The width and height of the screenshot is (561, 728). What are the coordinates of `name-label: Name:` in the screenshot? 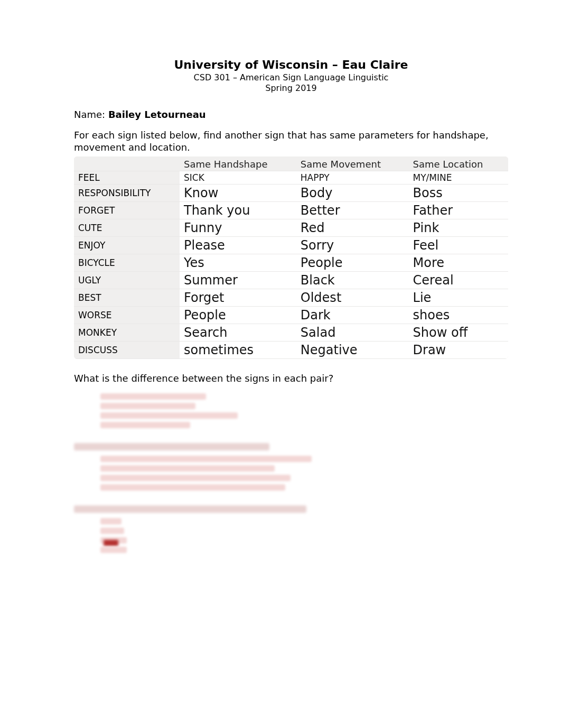 It's located at (91, 114).